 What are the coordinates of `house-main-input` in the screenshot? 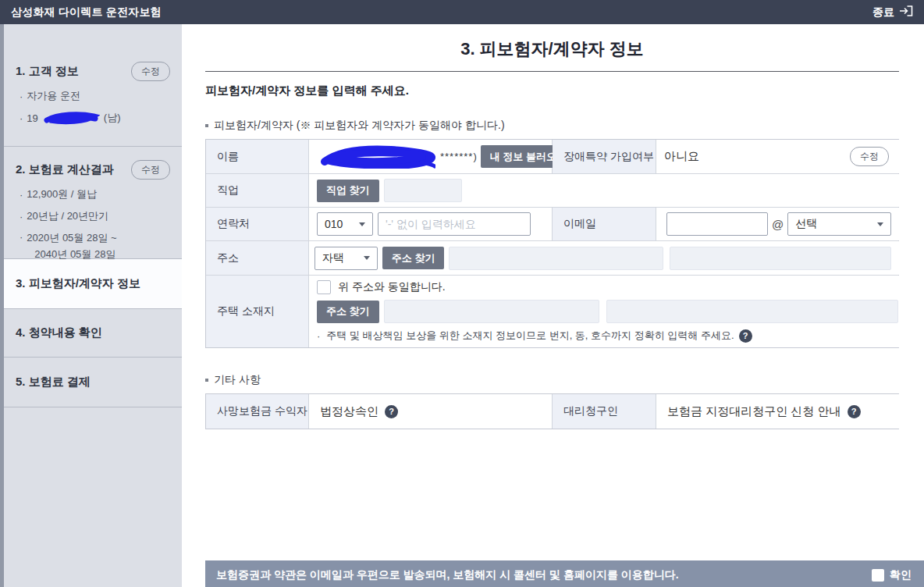 It's located at (492, 311).